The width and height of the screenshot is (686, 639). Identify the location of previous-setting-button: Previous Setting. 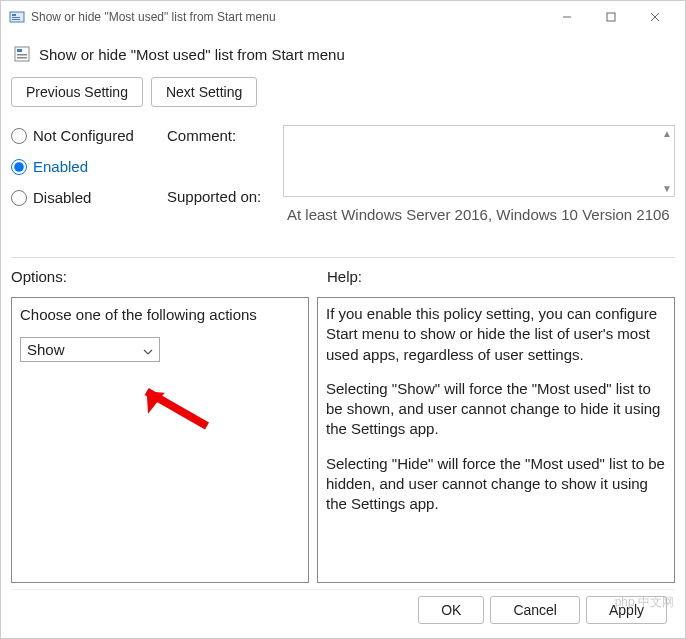
(77, 92).